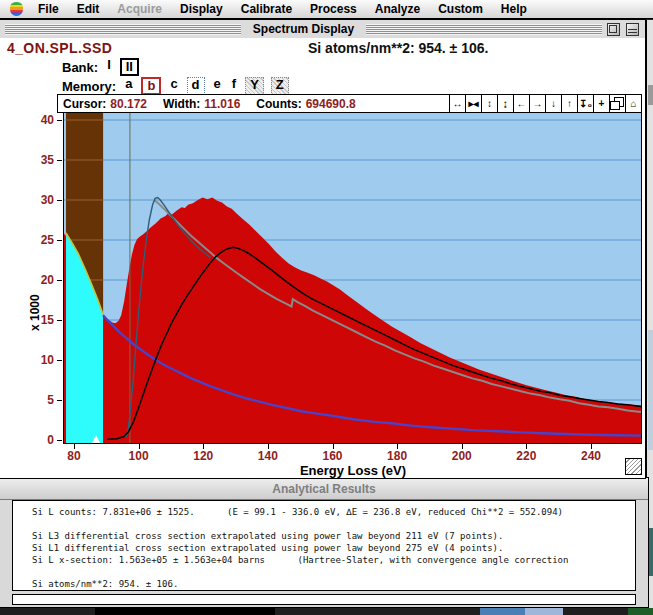  What do you see at coordinates (324, 546) in the screenshot?
I see `results-text-panel: Si L counts: 7.831e+06 ± 1525. (E = 99.1…` at bounding box center [324, 546].